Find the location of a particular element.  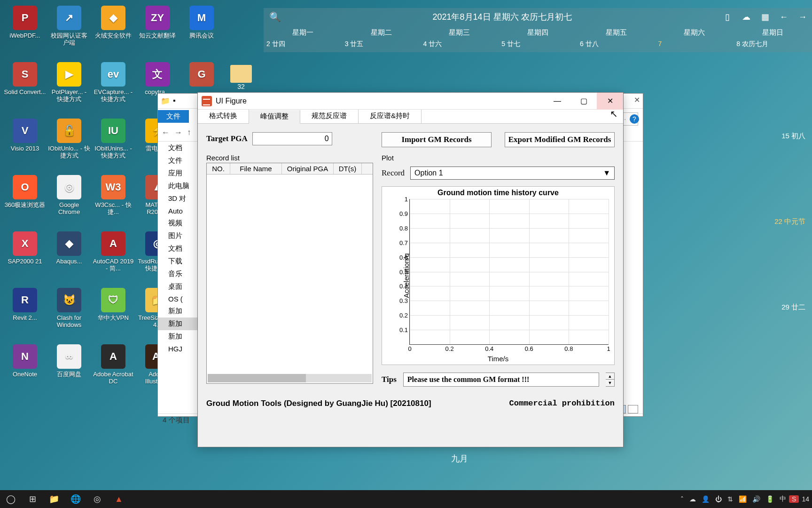

chrome-icon: ◎ is located at coordinates (97, 499).